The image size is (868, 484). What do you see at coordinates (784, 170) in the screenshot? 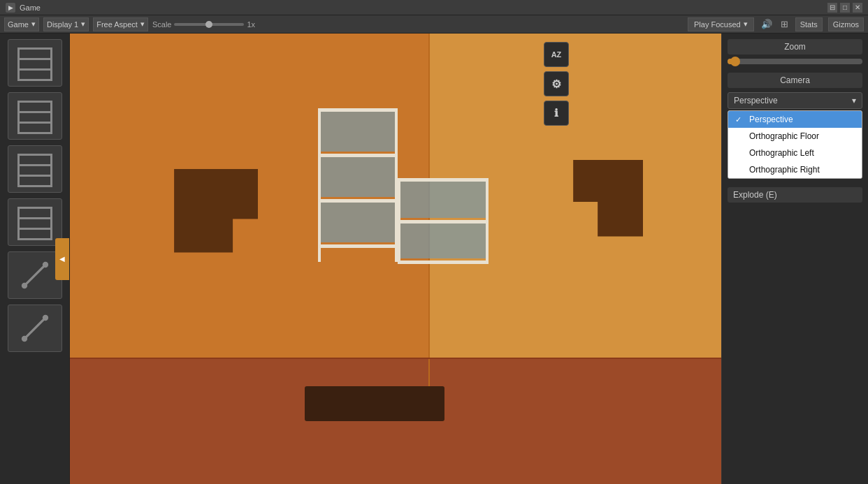
I see `ortho-right-option-label: Orthographic Right` at bounding box center [784, 170].